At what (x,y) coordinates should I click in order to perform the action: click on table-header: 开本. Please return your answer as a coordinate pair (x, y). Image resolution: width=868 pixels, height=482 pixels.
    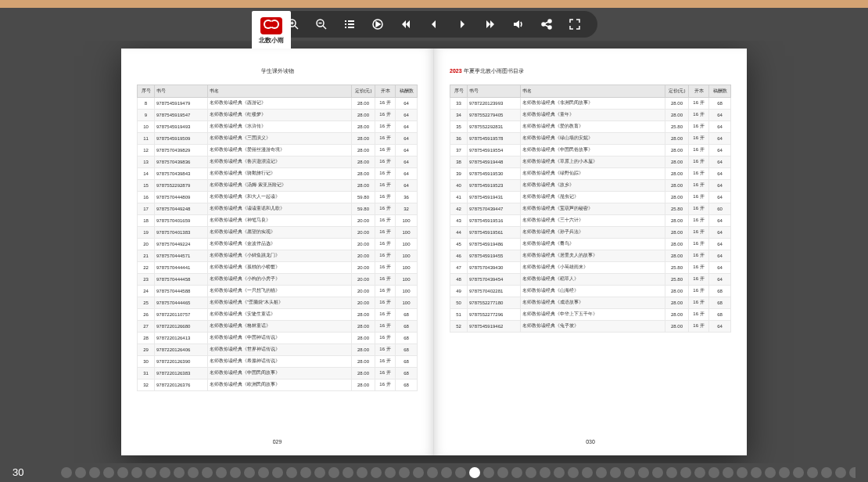
    Looking at the image, I should click on (699, 91).